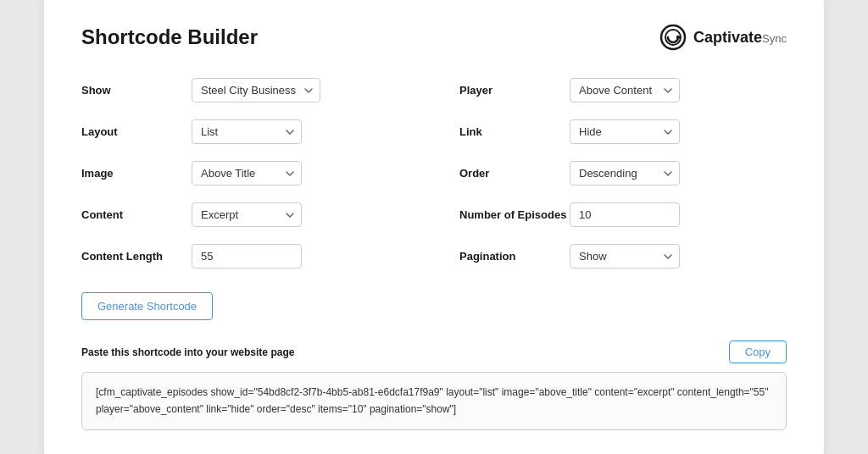 The height and width of the screenshot is (454, 868). What do you see at coordinates (136, 90) in the screenshot?
I see `show-label: Show` at bounding box center [136, 90].